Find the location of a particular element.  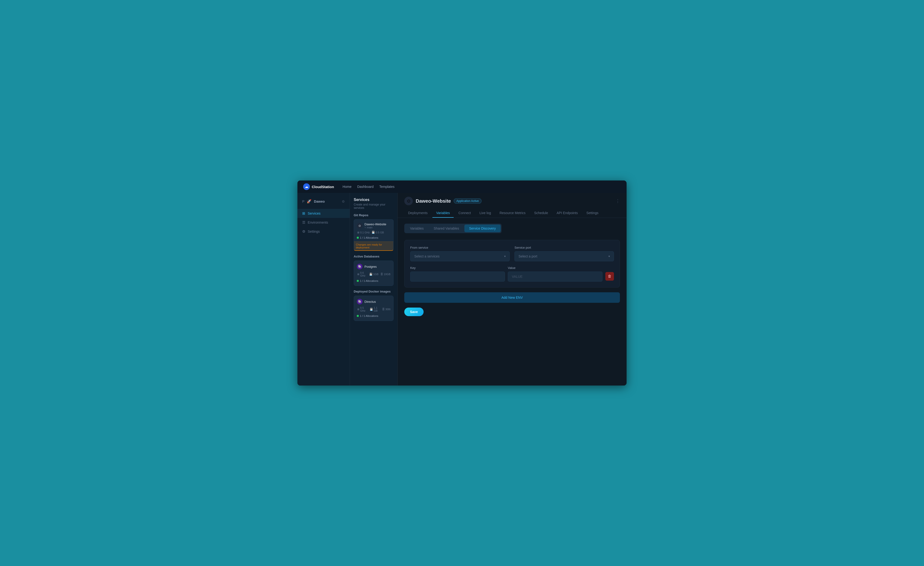

delete-env-button: 🗑 is located at coordinates (610, 277).